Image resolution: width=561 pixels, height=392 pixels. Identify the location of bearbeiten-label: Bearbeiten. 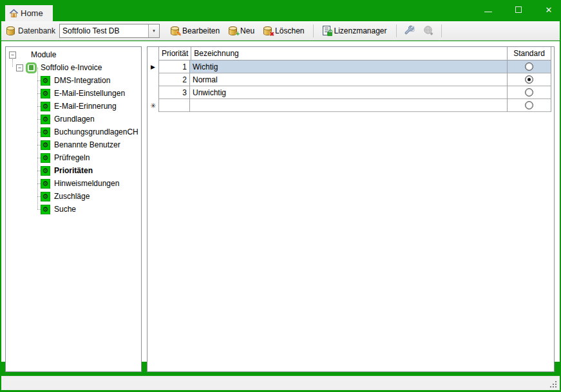
(201, 31).